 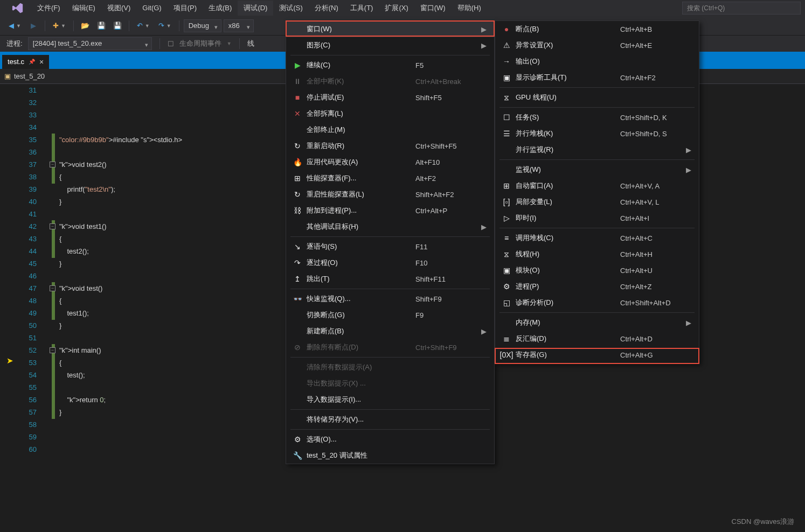 I want to click on menu-item: ≡调用堆栈(C)Ctrl+Alt+C, so click(x=597, y=238).